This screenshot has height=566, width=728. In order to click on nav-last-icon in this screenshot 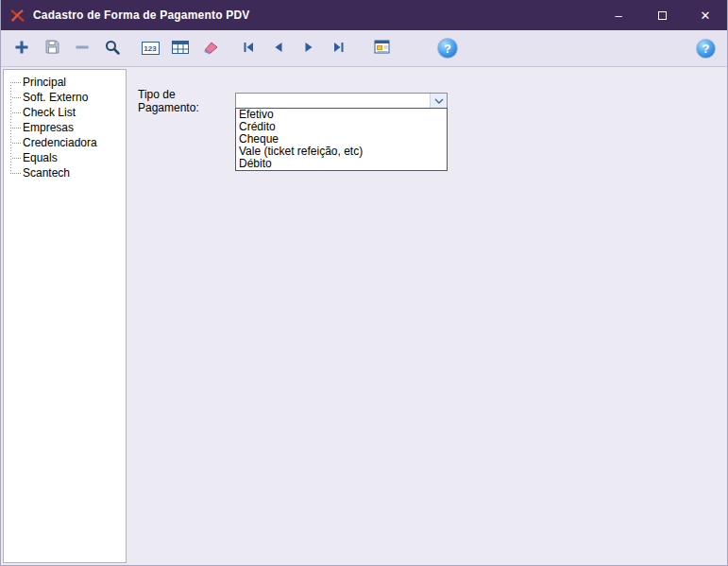, I will do `click(339, 49)`.